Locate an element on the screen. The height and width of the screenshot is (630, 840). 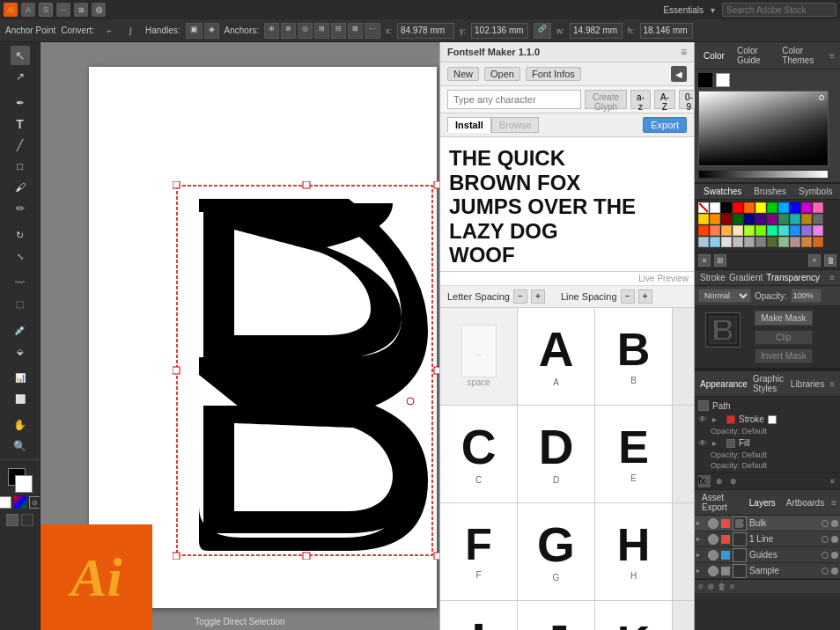
glyph-cell-k: K K is located at coordinates (634, 616).